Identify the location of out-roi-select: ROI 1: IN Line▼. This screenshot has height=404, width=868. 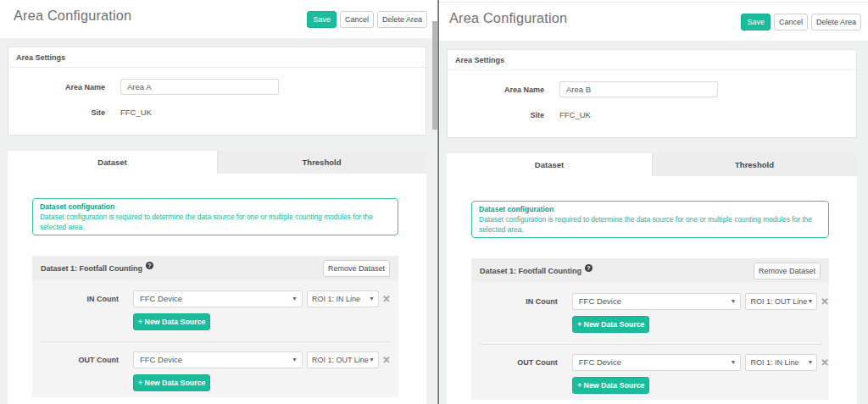
(782, 362).